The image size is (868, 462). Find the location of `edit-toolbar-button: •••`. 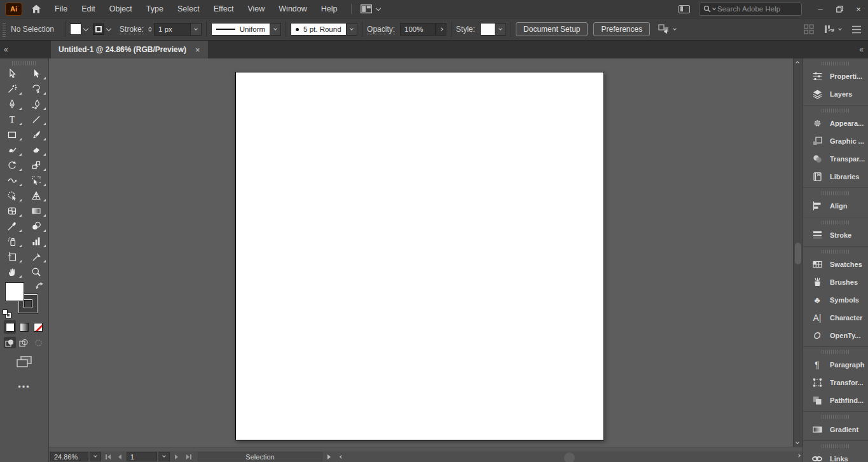

edit-toolbar-button: ••• is located at coordinates (24, 386).